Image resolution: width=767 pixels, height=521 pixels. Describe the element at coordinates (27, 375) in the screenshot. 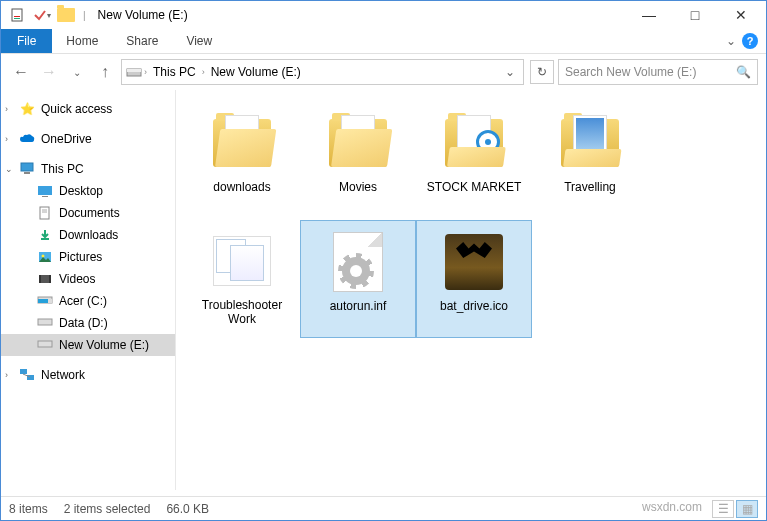

I see `network-icon` at that location.